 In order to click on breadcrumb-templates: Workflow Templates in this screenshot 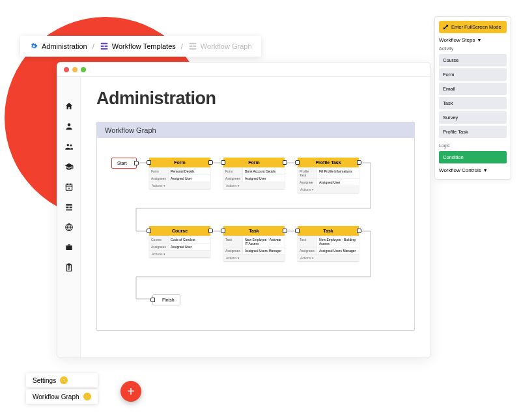, I will do `click(138, 46)`.